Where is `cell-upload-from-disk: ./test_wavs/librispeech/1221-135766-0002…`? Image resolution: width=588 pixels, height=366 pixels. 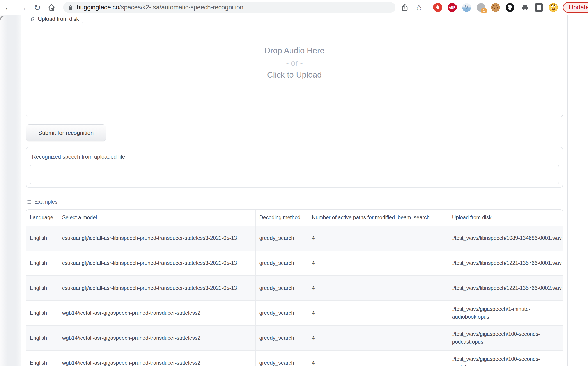
cell-upload-from-disk: ./test_wavs/librispeech/1221-135766-0002… is located at coordinates (506, 288).